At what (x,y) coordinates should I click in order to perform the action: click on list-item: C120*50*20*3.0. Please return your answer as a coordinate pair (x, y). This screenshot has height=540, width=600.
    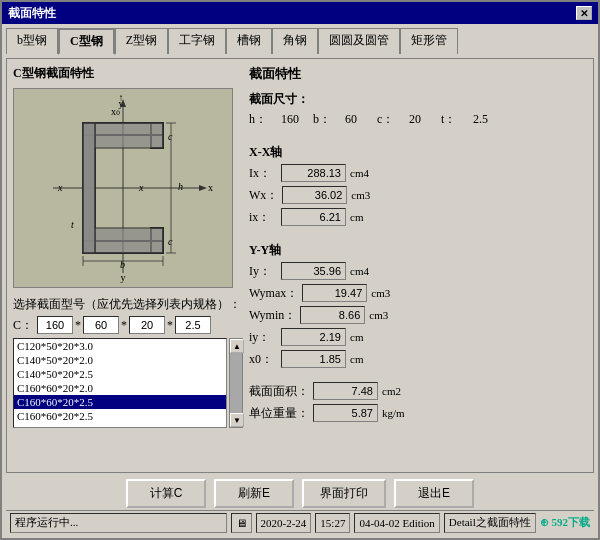
    Looking at the image, I should click on (120, 346).